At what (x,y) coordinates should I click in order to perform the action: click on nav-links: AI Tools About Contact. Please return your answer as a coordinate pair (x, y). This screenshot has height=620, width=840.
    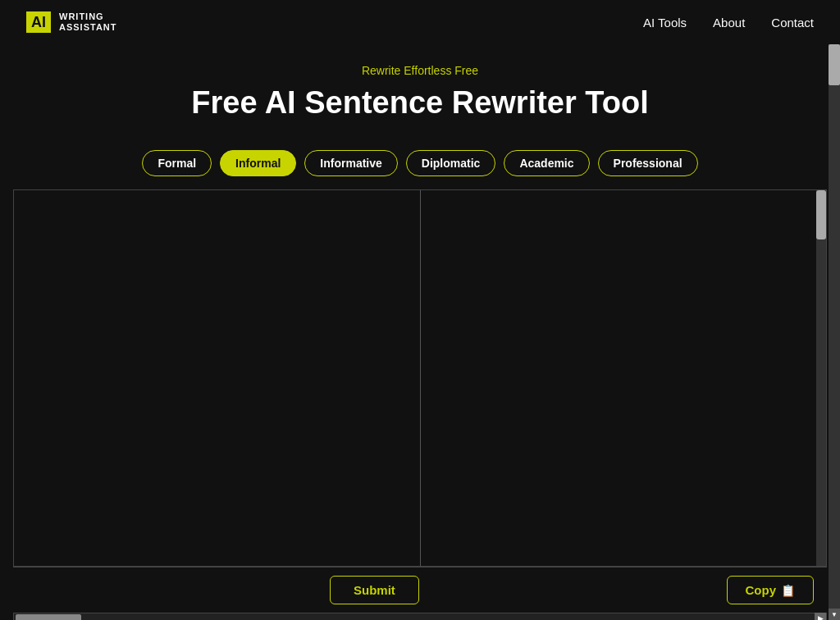
    Looking at the image, I should click on (728, 23).